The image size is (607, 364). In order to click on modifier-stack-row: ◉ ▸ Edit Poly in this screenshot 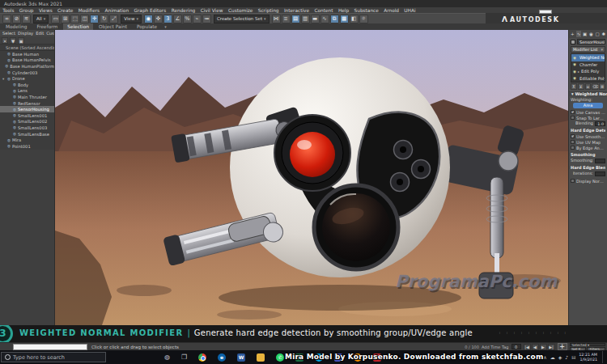, I will do `click(588, 71)`.